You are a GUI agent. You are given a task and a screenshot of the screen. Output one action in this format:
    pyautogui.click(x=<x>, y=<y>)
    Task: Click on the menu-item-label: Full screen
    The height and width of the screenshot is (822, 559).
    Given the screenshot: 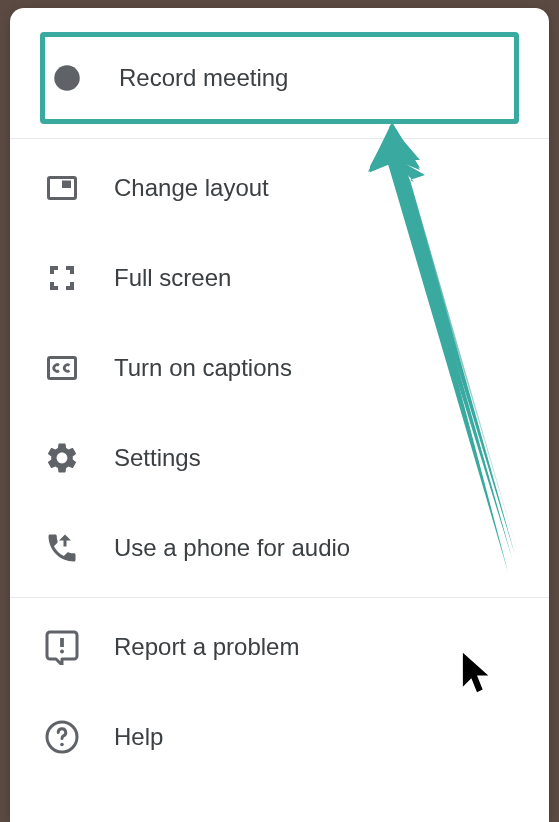 What is the action you would take?
    pyautogui.click(x=172, y=278)
    